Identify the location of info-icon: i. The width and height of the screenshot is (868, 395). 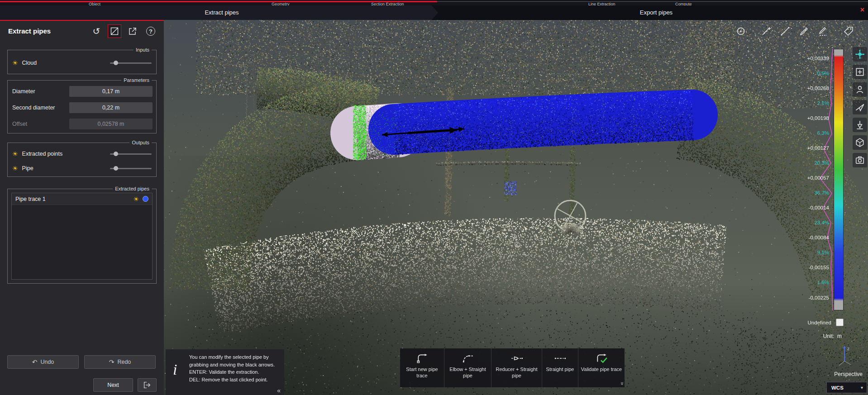
(175, 370).